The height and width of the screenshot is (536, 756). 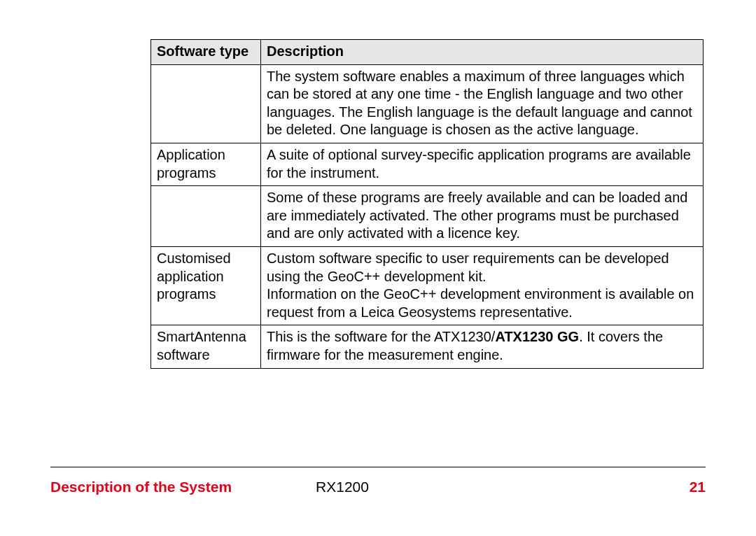 What do you see at coordinates (482, 52) in the screenshot?
I see `header-description: Description` at bounding box center [482, 52].